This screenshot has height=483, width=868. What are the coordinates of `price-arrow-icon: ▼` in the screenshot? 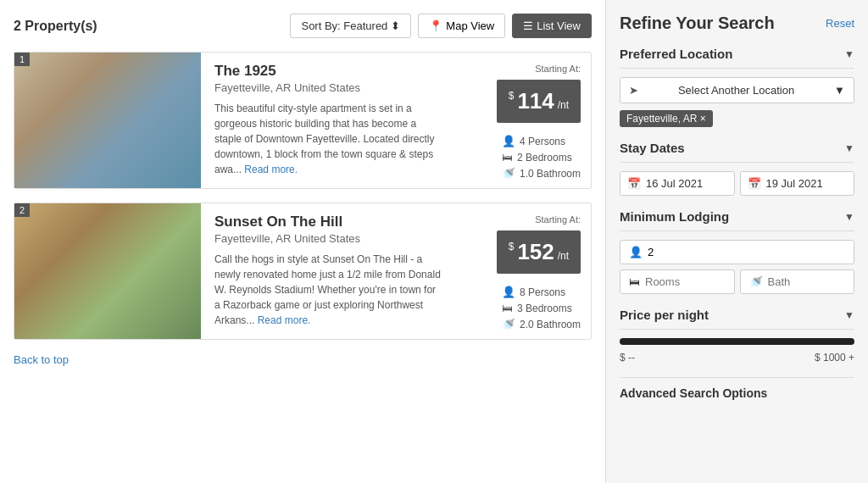 It's located at (849, 315).